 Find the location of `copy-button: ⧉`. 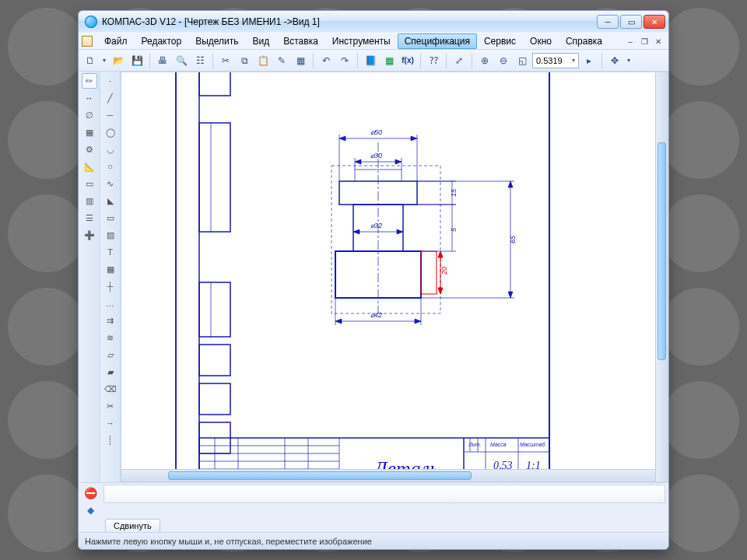

copy-button: ⧉ is located at coordinates (244, 61).